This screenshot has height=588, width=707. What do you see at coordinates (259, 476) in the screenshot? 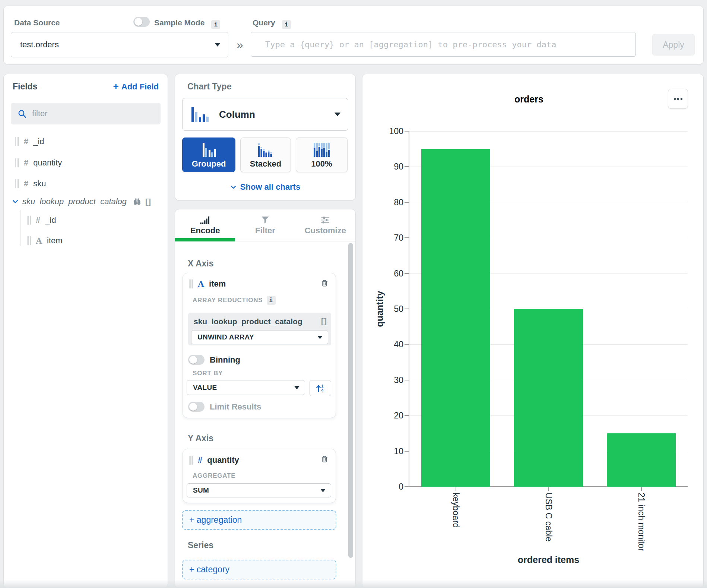
I see `y-axis-card: # quantity AGGREGATE SUM` at bounding box center [259, 476].